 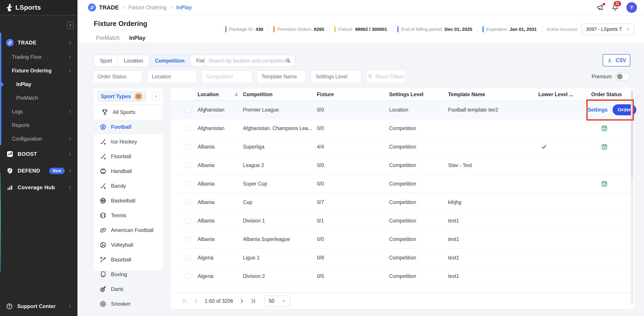 I want to click on toggle-knob, so click(x=620, y=76).